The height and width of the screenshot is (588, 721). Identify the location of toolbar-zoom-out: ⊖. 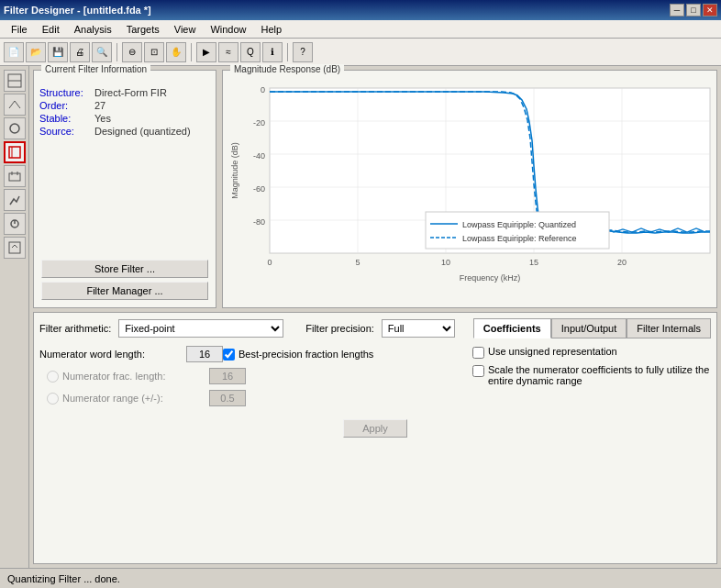
(132, 52).